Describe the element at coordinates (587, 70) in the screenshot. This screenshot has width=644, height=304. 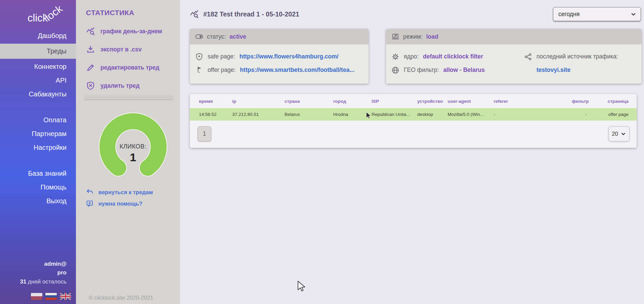
I see `traffic-source-value-row: testovyi.site` at that location.